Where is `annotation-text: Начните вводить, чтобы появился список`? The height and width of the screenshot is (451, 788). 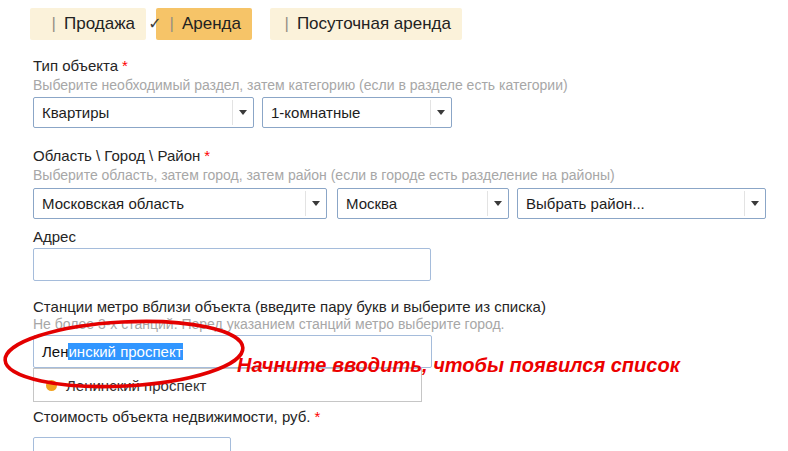
annotation-text: Начните вводить, чтобы появился список is located at coordinates (458, 366).